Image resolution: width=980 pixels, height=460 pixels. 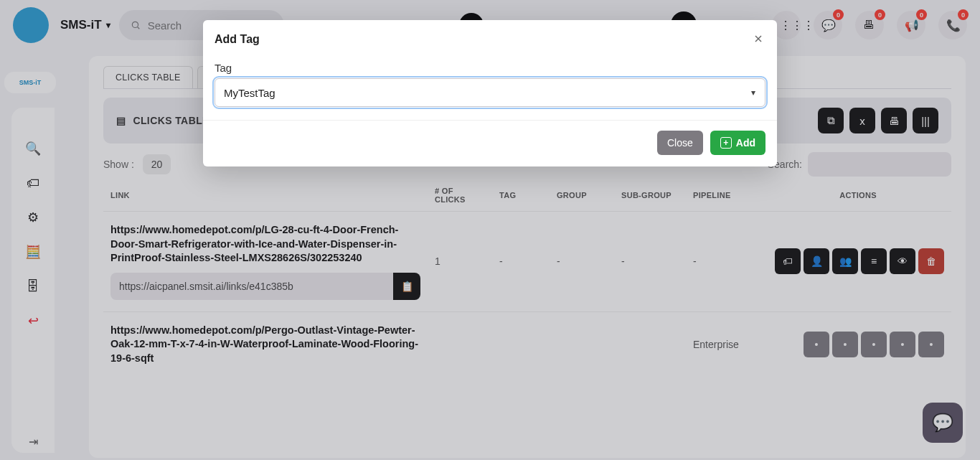 I want to click on modal-title: Add Tag, so click(x=490, y=39).